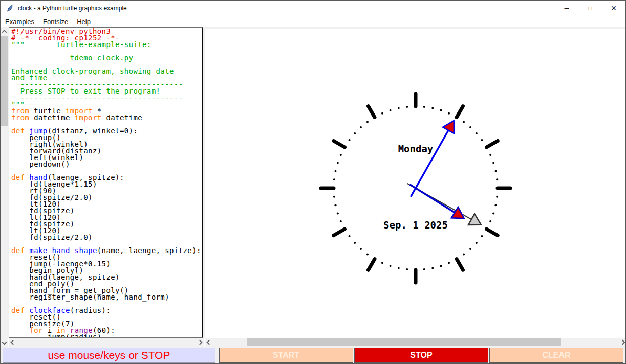 This screenshot has width=626, height=364. I want to click on code-line: jump(radius), so click(106, 336).